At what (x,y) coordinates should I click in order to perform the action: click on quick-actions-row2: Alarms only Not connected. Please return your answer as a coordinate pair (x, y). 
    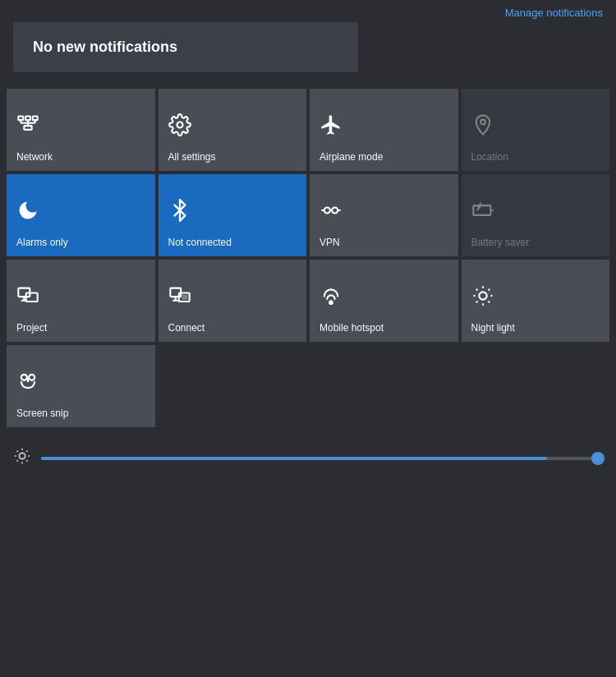
    Looking at the image, I should click on (308, 217).